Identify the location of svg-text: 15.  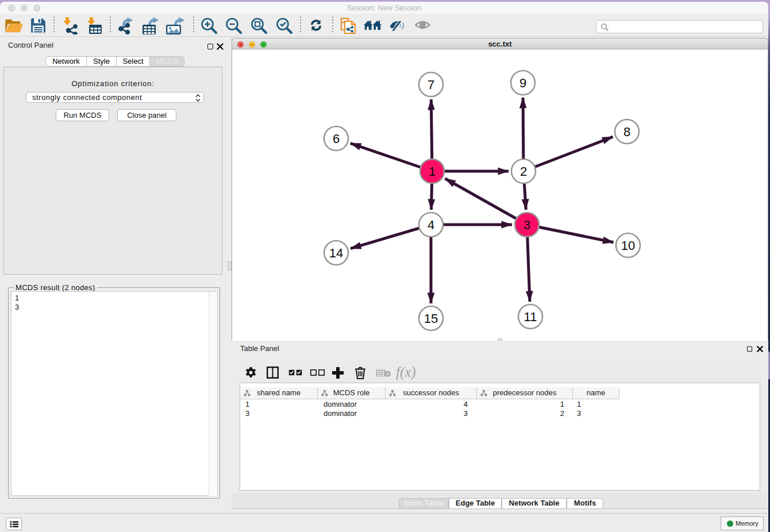
(431, 318).